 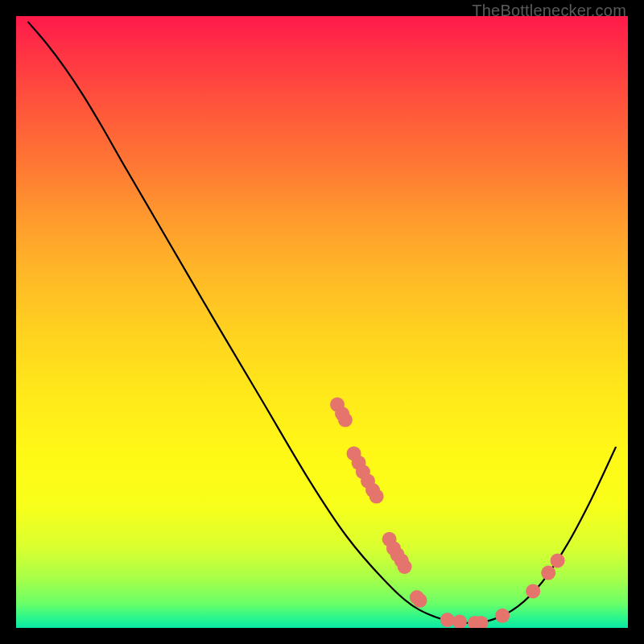 What do you see at coordinates (448, 513) in the screenshot?
I see `chart-markers` at bounding box center [448, 513].